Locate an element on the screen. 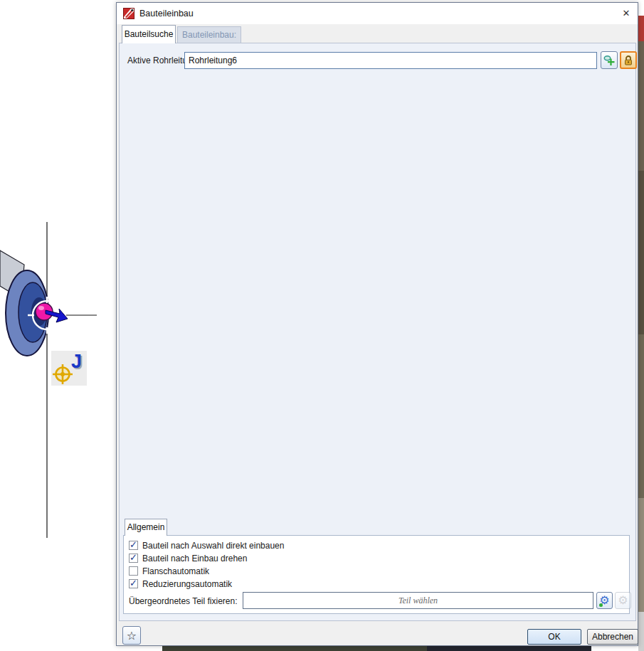 Image resolution: width=644 pixels, height=651 pixels. checkbox-label: Bauteil nach Einbau drehen is located at coordinates (195, 559).